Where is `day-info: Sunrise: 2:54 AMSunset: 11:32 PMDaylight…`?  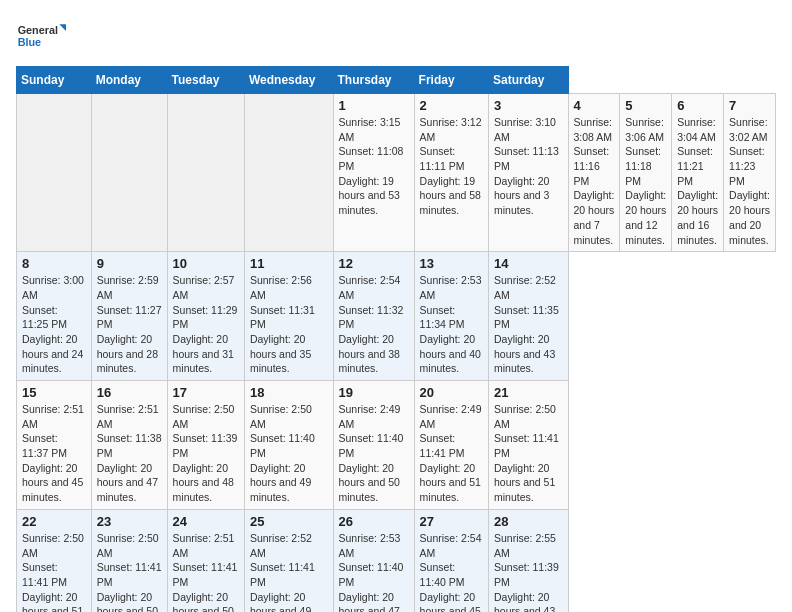
day-info: Sunrise: 2:54 AMSunset: 11:32 PMDaylight… is located at coordinates (374, 324).